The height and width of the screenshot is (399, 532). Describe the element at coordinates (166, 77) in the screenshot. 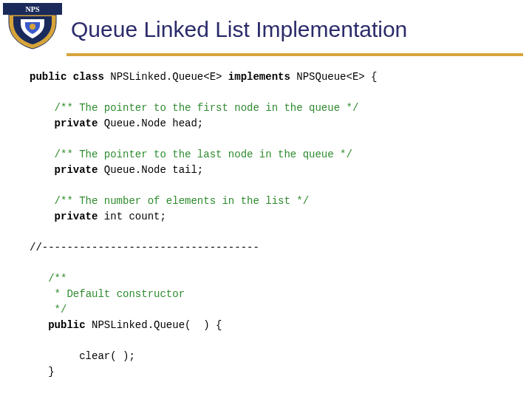

I see `class-name: NPSLinked.Queue<E>` at that location.